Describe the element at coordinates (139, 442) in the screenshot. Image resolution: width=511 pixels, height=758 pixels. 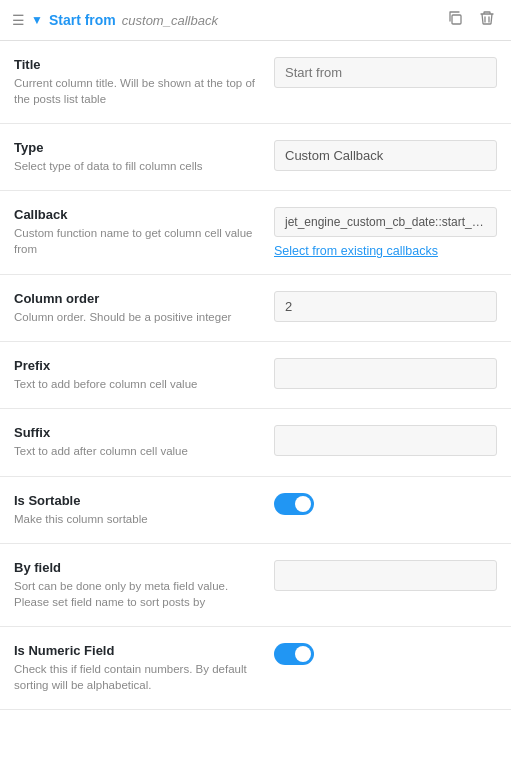
I see `suffix-label-col: Suffix Text to add after column cell val…` at that location.